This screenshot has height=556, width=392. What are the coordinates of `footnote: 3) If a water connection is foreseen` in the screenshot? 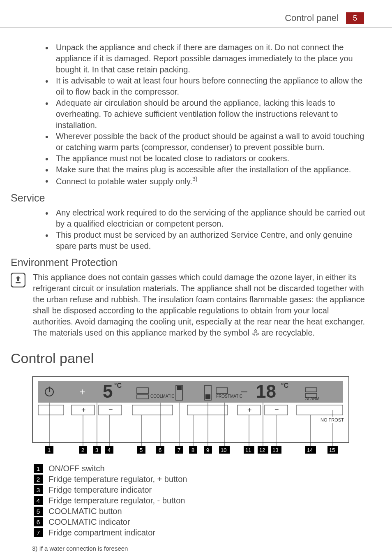 It's located at (201, 549).